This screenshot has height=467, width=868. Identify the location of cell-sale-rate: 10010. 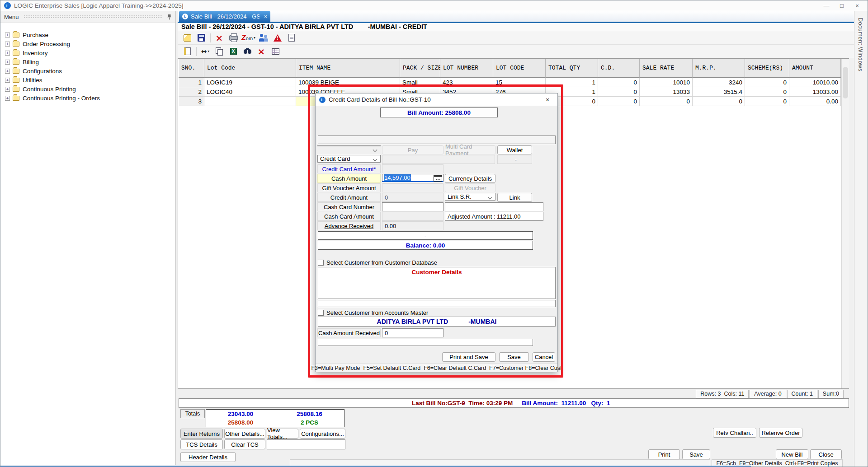
(666, 82).